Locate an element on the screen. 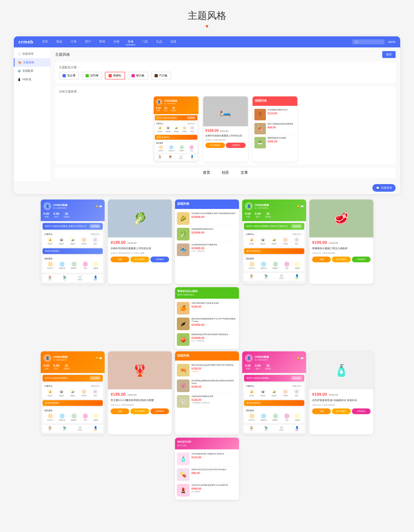  nav-item-customer: 客情 is located at coordinates (102, 42).